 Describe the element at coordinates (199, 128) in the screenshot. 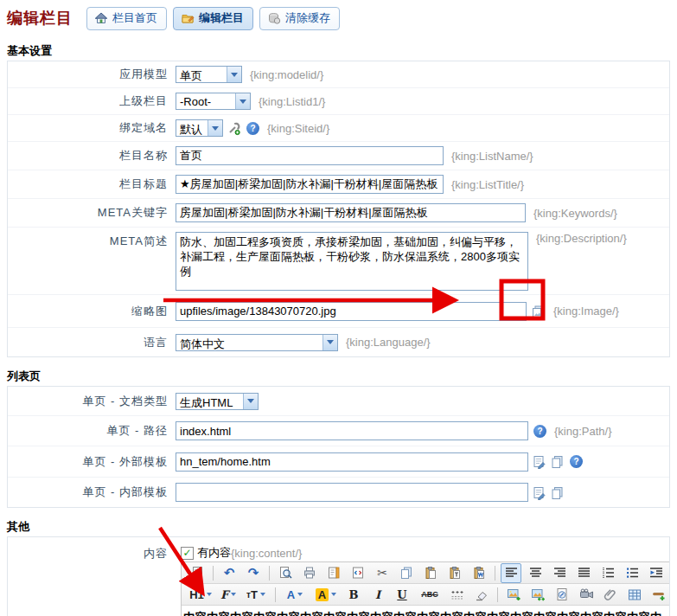

I see `domain-select: 默认` at that location.